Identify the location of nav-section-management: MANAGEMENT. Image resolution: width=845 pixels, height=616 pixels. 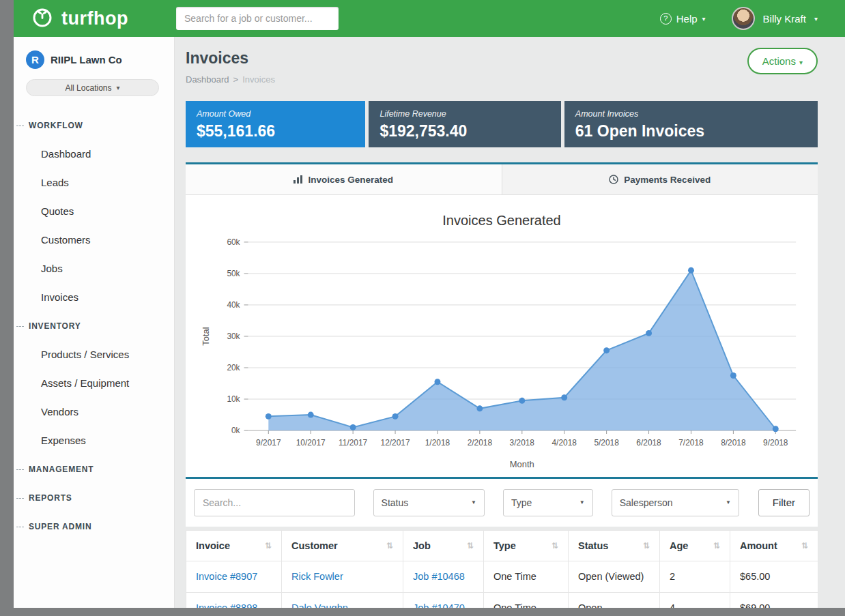
(94, 469).